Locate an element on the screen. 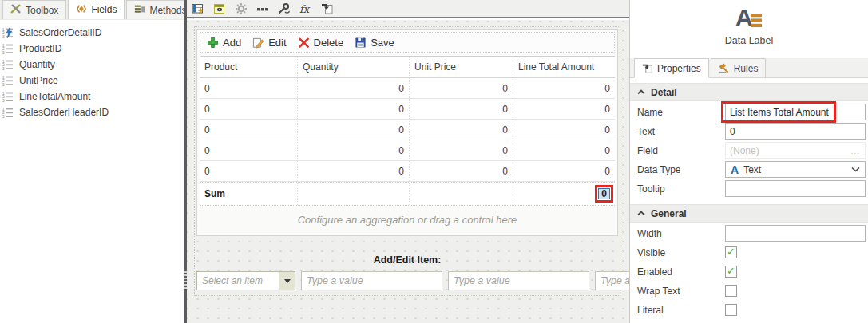 The height and width of the screenshot is (323, 868). numeric-field-icon: 123 is located at coordinates (8, 81).